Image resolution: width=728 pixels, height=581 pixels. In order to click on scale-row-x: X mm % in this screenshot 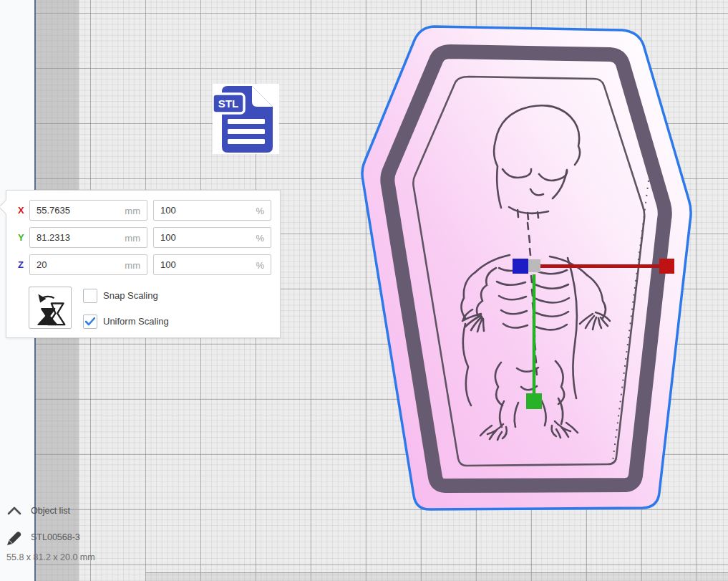, I will do `click(143, 211)`.